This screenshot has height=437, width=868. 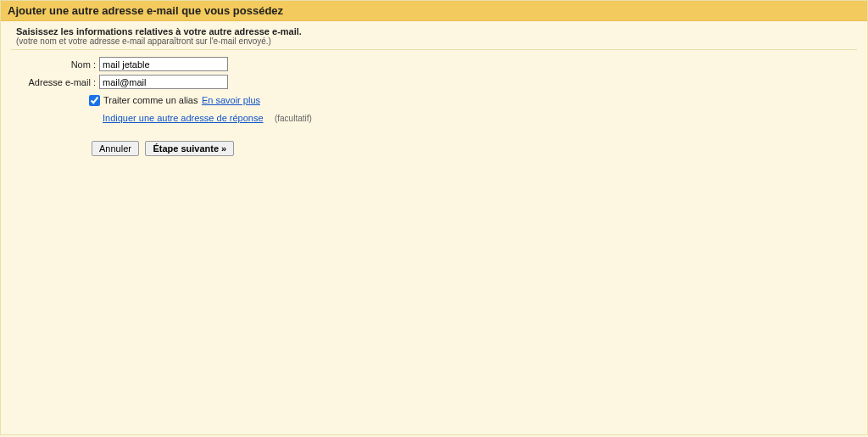 What do you see at coordinates (437, 41) in the screenshot?
I see `sub-instruction: (votre nom et votre adresse e-mail appar…` at bounding box center [437, 41].